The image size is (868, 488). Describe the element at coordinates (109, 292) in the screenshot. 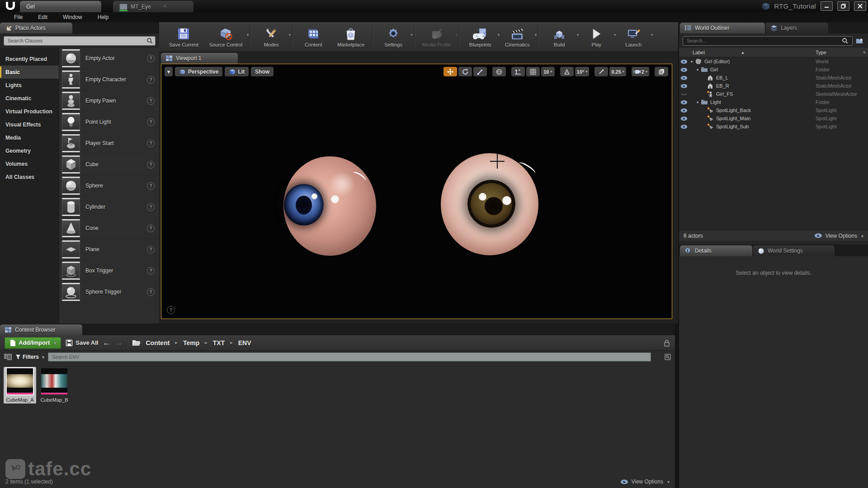

I see `place-actor-sphere-trigger: Sphere Trigger?` at that location.